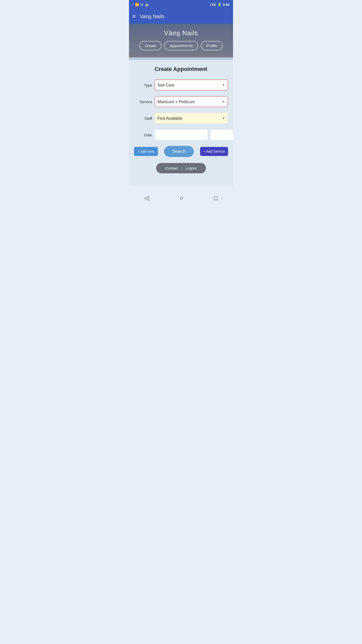 The height and width of the screenshot is (644, 362). What do you see at coordinates (182, 198) in the screenshot?
I see `home-icon: ○` at bounding box center [182, 198].